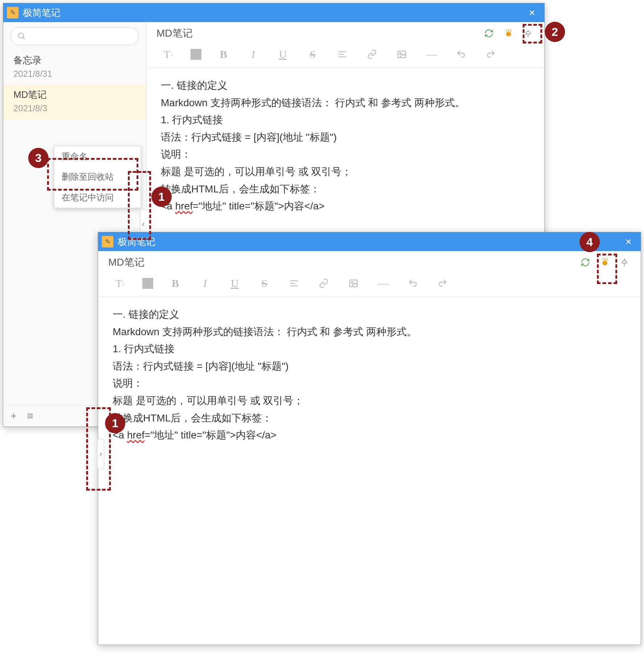 Image resolution: width=644 pixels, height=666 pixels. Describe the element at coordinates (101, 454) in the screenshot. I see `sidebar-expand-handle: ›` at that location.